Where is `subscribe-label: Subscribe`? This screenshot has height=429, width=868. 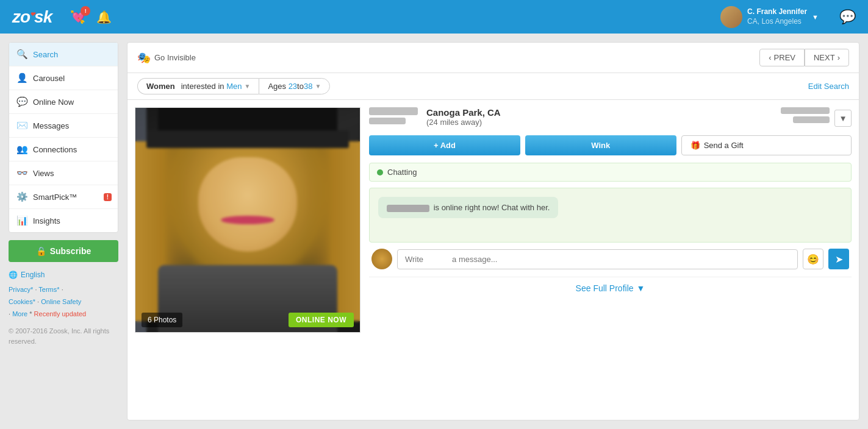 subscribe-label: Subscribe is located at coordinates (71, 251).